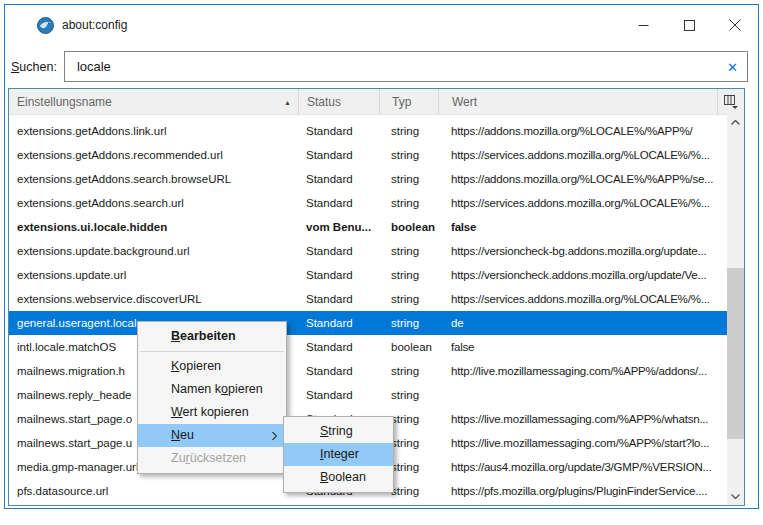 The image size is (763, 525). I want to click on chevron-up-icon, so click(736, 122).